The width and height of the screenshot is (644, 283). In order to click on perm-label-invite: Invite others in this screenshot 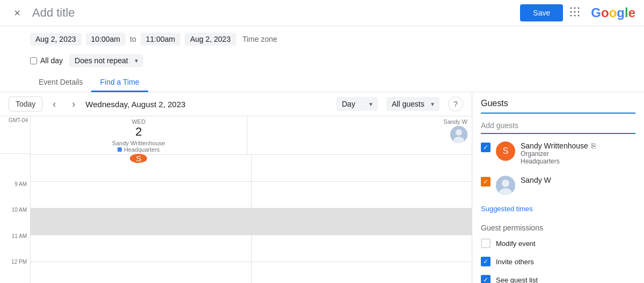, I will do `click(515, 262)`.